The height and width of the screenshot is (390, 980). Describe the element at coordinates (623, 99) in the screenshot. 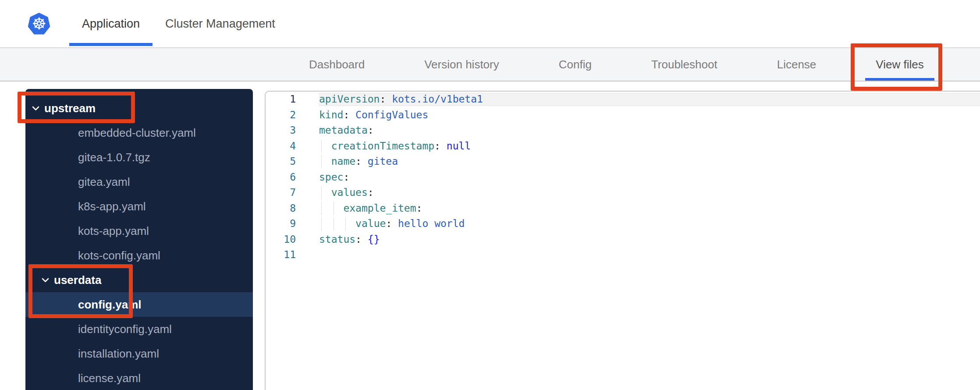

I see `code-line-1: 1apiVersion: kots.io/v1beta1` at that location.